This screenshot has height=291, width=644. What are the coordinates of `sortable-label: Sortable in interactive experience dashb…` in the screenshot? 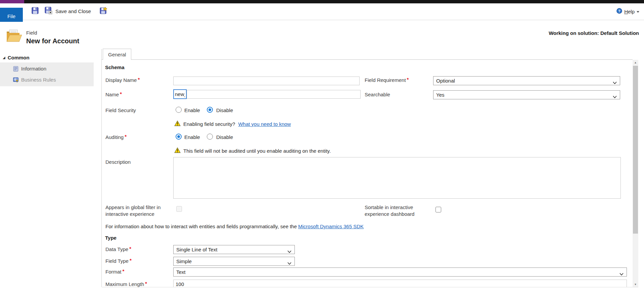 It's located at (389, 211).